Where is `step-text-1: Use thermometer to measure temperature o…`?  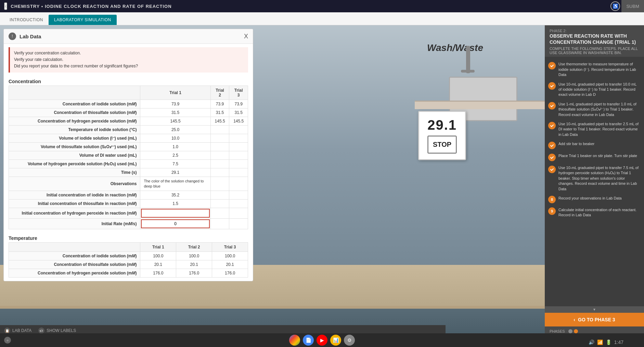 step-text-1: Use thermometer to measure temperature o… is located at coordinates (600, 69).